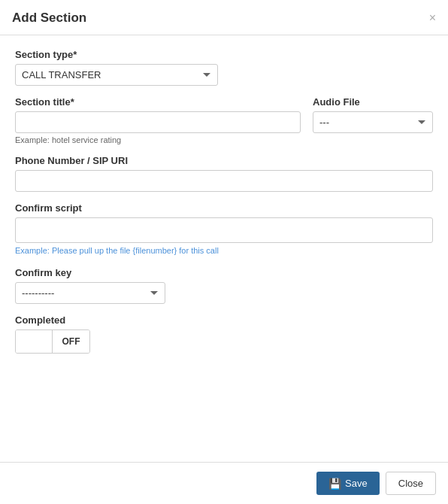 This screenshot has width=448, height=504. I want to click on phone-group: Phone Number / SIP URI, so click(224, 173).